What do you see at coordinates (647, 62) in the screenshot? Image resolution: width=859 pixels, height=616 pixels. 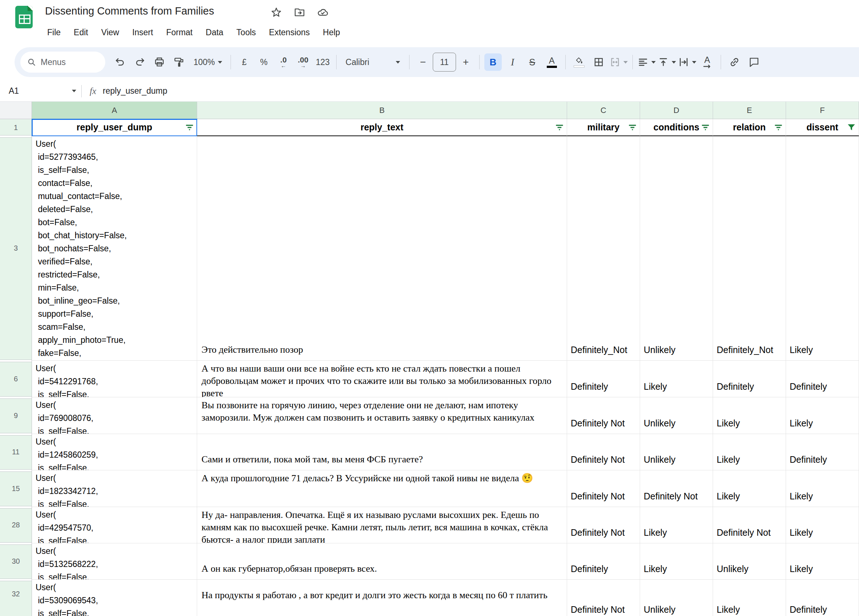 I see `horizontal-align-button` at bounding box center [647, 62].